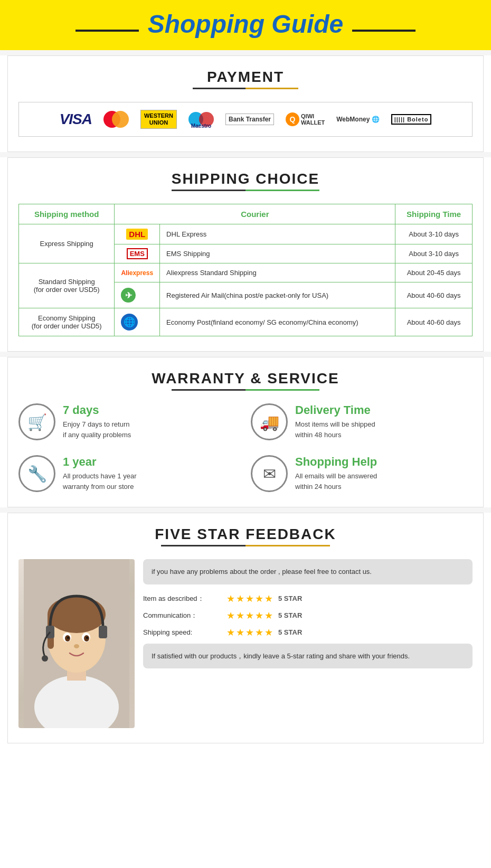  I want to click on ems-icon: EMS, so click(137, 253).